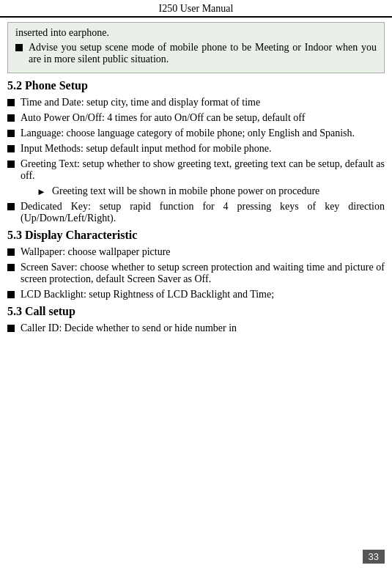 Image resolution: width=392 pixels, height=568 pixels. What do you see at coordinates (374, 557) in the screenshot?
I see `page-number: 33` at bounding box center [374, 557].